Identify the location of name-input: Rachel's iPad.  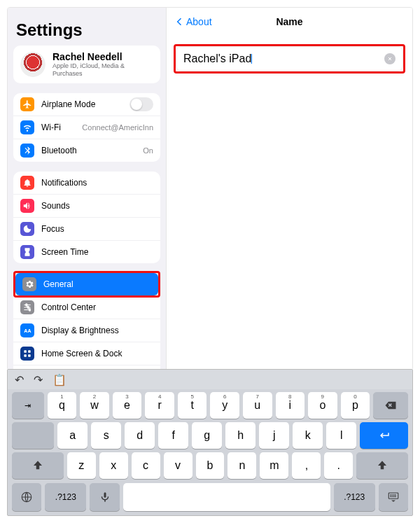
(218, 59).